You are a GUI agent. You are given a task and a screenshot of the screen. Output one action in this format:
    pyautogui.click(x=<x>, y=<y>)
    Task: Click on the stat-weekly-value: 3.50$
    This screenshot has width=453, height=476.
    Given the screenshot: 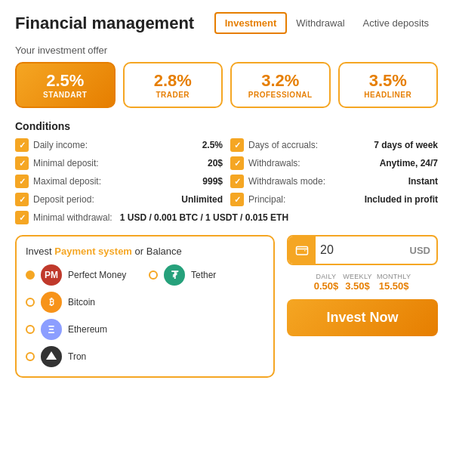 What is the action you would take?
    pyautogui.click(x=358, y=286)
    